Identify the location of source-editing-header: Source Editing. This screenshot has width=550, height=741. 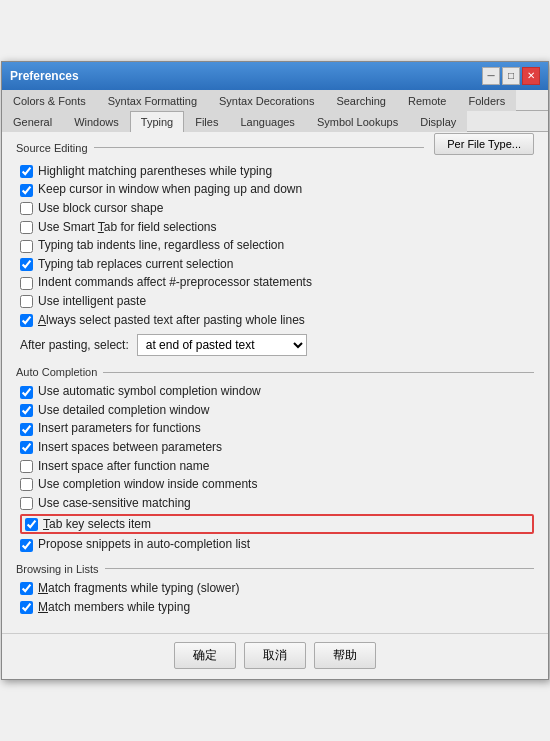
(220, 148).